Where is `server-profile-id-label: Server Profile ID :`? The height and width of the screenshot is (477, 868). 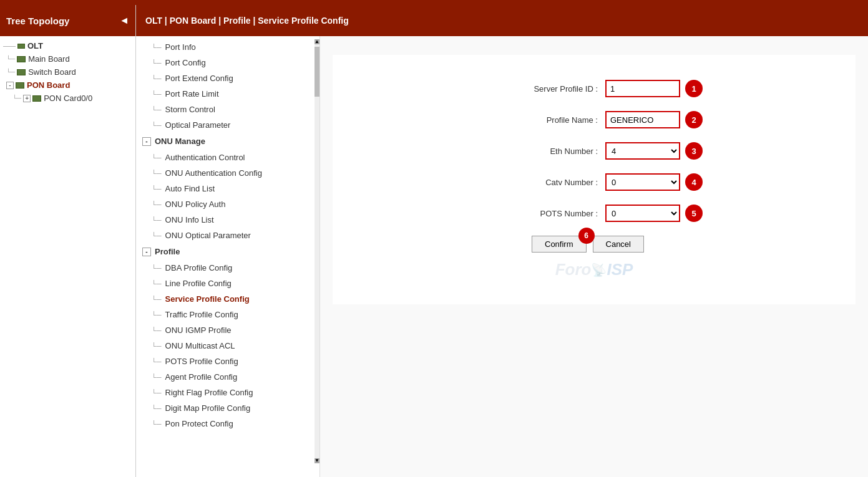 server-profile-id-label: Server Profile ID : is located at coordinates (535, 89).